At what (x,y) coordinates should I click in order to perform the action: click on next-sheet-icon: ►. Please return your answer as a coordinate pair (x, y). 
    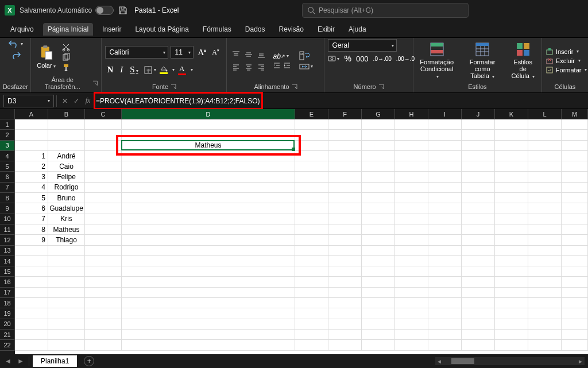
    Looking at the image, I should click on (21, 361).